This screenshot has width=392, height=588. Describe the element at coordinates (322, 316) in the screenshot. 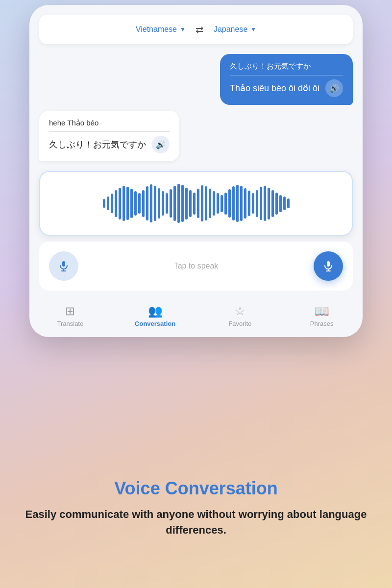

I see `tab-phrases: 📖 Phrases` at that location.